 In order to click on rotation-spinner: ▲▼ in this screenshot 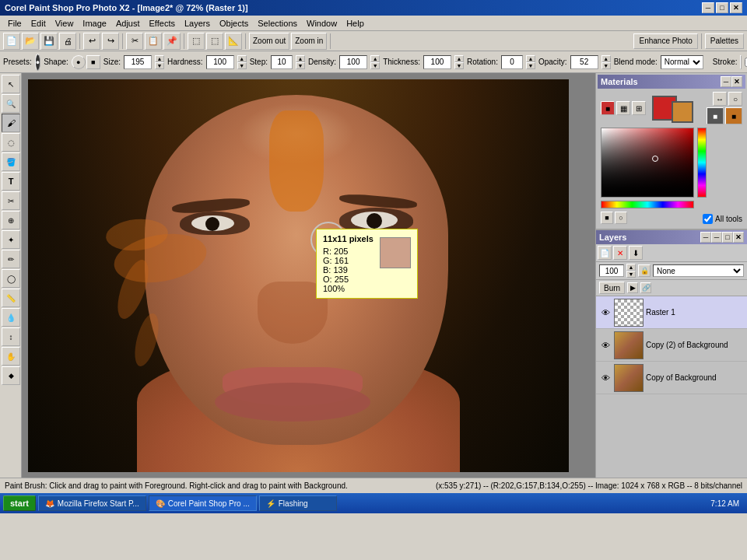, I will do `click(531, 62)`.